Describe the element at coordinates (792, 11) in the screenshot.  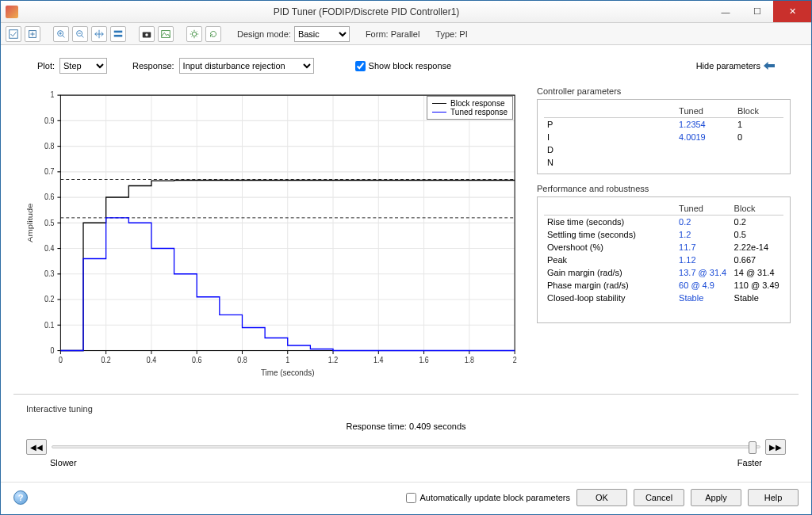
I see `close-button: ✕` at that location.